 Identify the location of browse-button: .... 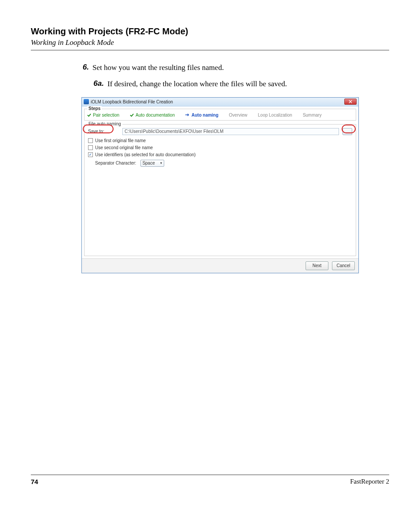
(347, 132).